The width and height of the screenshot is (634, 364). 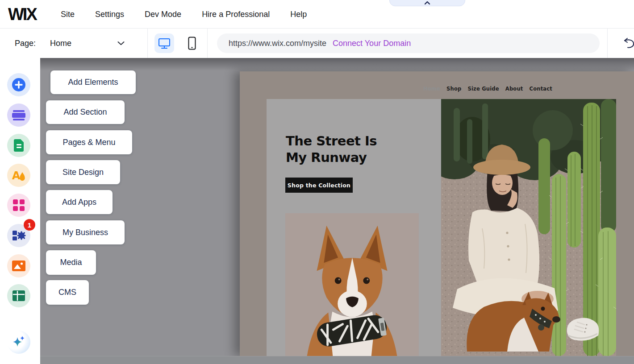 I want to click on site-nav-size-guide: Size Guide, so click(x=483, y=89).